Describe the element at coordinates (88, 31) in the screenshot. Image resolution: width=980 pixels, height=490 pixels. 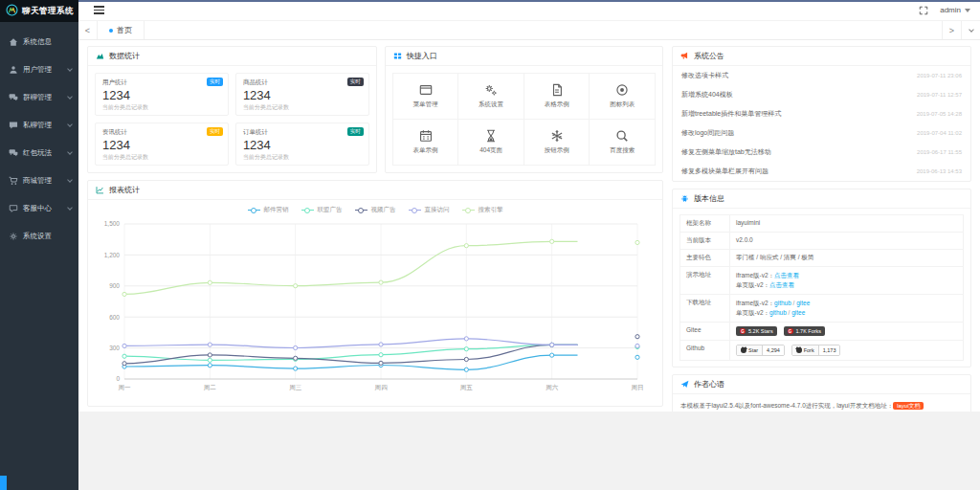
I see `tab-scroll-left-button: <` at that location.